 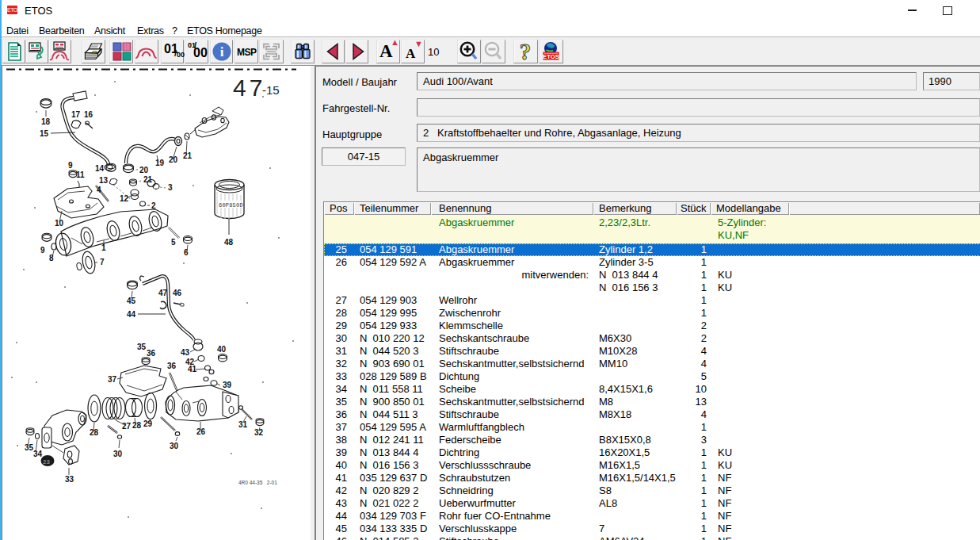 I want to click on svg-text: 43, so click(x=185, y=352).